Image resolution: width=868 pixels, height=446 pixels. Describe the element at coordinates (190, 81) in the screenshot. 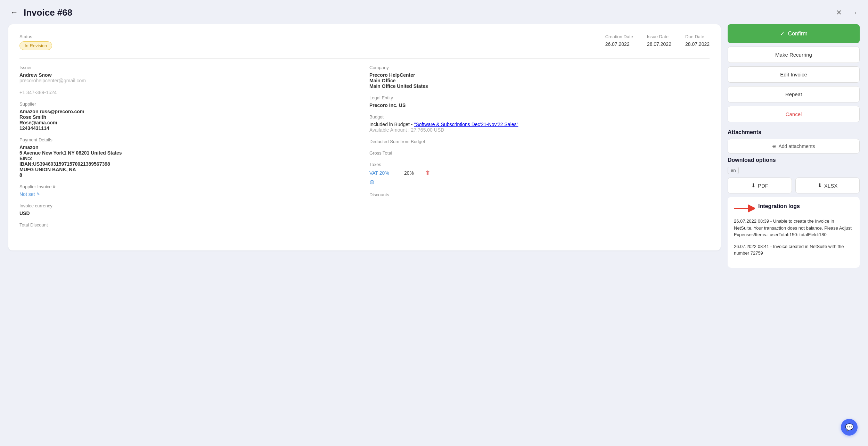

I see `issuer-email: precorohelpcenter@gmail.com` at that location.